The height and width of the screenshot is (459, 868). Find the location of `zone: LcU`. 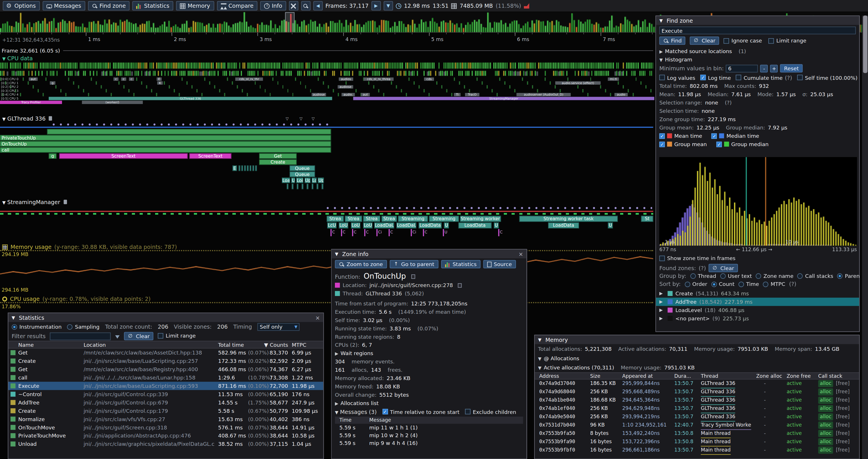

zone: LcU is located at coordinates (332, 226).